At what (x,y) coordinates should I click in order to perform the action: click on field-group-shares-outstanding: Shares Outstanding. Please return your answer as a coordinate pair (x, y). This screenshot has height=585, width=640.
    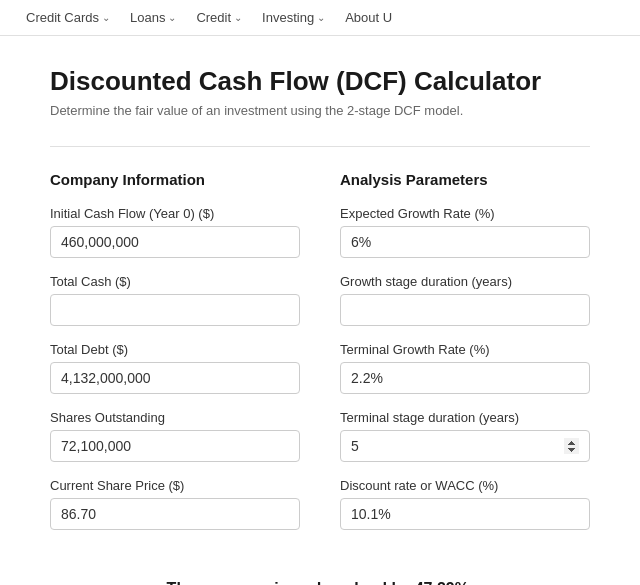
    Looking at the image, I should click on (175, 436).